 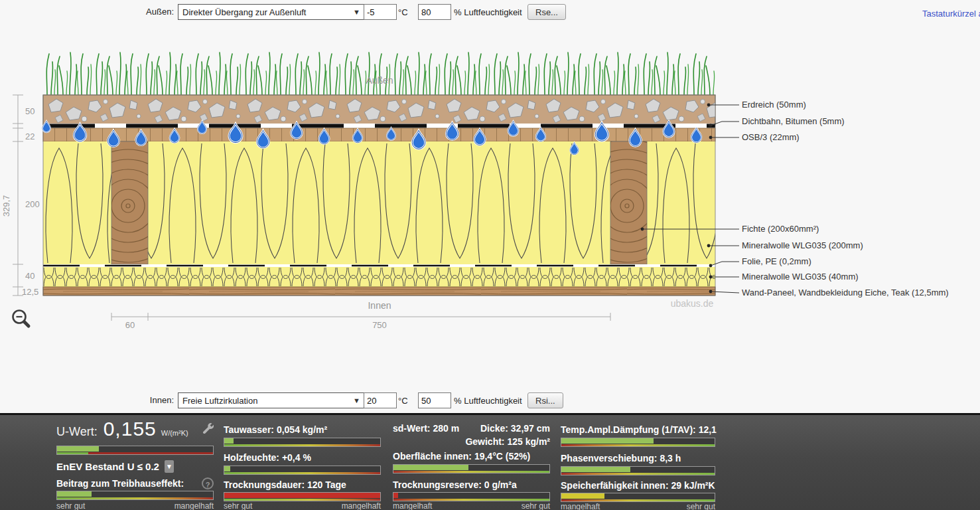 What do you see at coordinates (107, 466) in the screenshot?
I see `enev-label: EnEV Bestand U ≤ 0.2` at bounding box center [107, 466].